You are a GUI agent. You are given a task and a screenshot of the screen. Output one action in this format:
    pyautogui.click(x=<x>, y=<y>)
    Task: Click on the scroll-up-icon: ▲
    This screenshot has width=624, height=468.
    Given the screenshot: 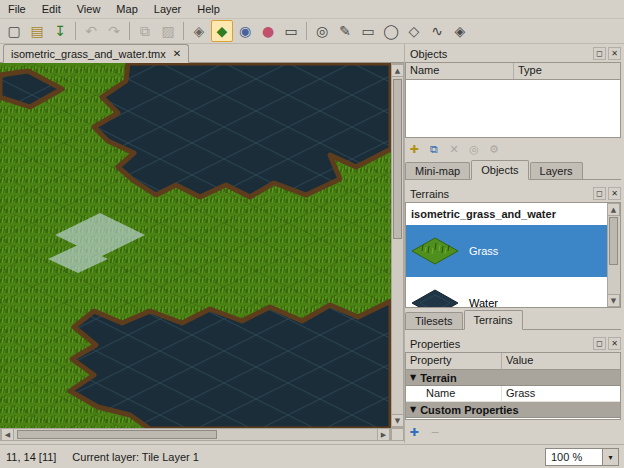 What is the action you would take?
    pyautogui.click(x=398, y=70)
    